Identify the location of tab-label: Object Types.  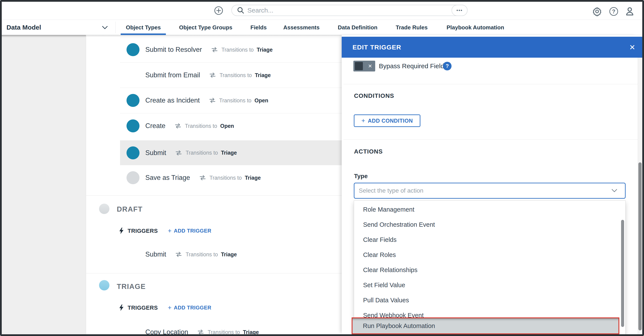
(143, 27).